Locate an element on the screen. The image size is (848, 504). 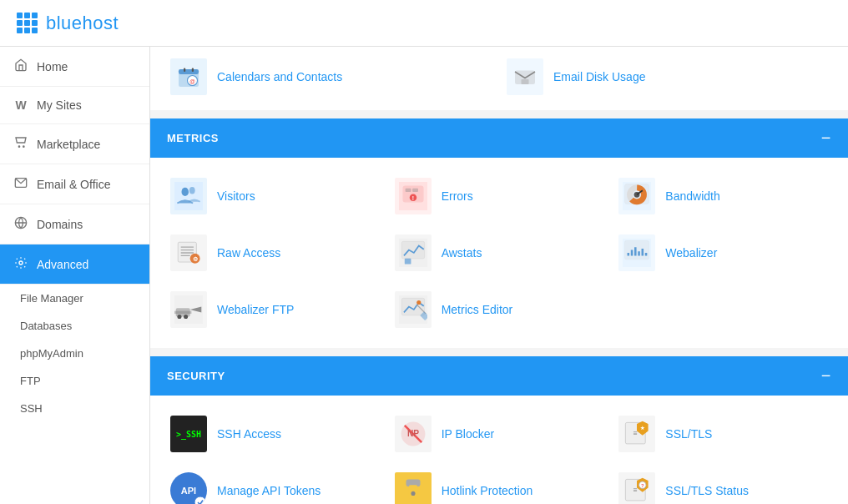
icon-item-bandwidth: Bandwidth is located at coordinates (723, 196).